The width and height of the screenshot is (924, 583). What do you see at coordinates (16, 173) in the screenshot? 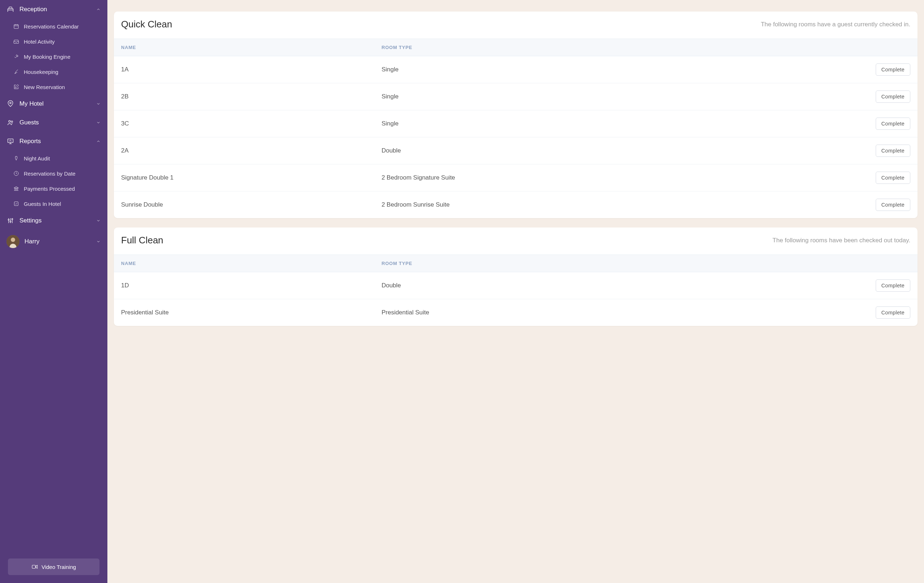
I see `clock-icon` at bounding box center [16, 173].